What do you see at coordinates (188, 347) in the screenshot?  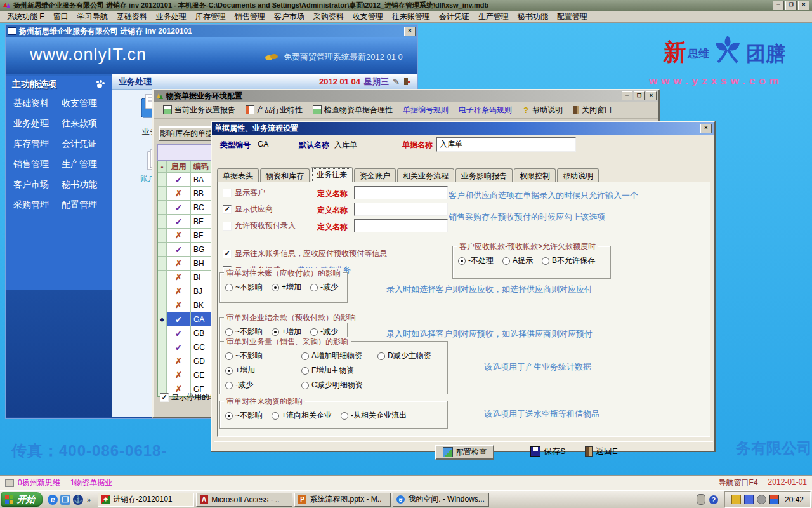 I see `table-row: ✓GC` at bounding box center [188, 347].